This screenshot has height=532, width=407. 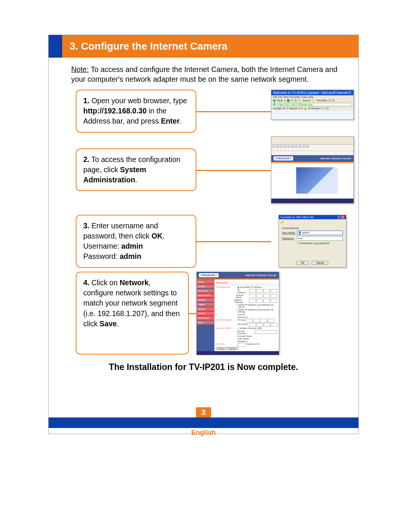 I want to click on note-paragraph: Note: To access and configure the Intern…, so click(x=211, y=75).